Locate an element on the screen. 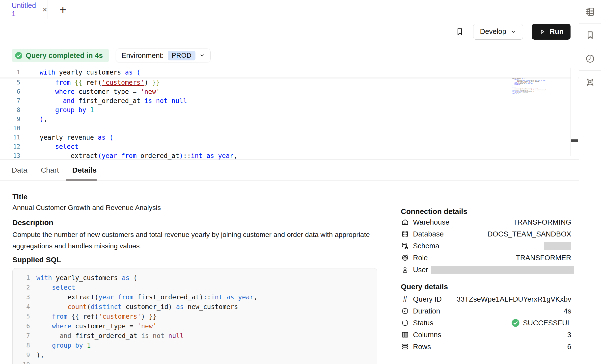 This screenshot has height=364, width=601. detail-row-label: Database is located at coordinates (428, 234).